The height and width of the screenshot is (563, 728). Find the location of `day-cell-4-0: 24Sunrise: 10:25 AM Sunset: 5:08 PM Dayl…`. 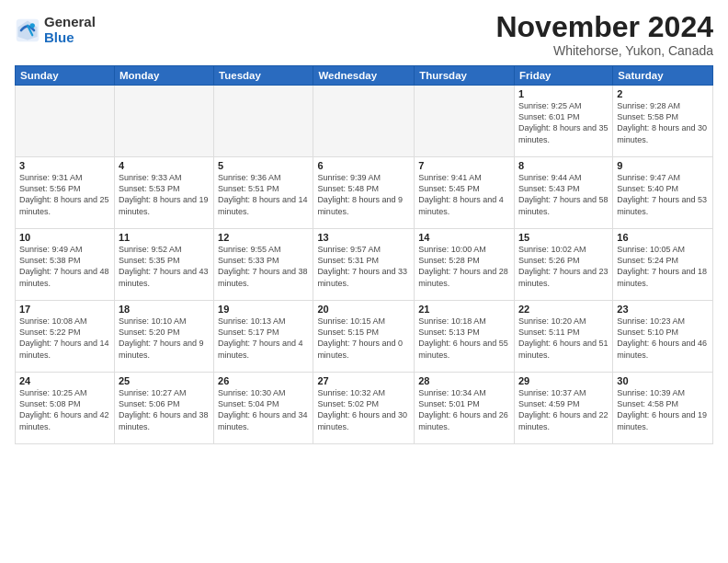

day-cell-4-0: 24Sunrise: 10:25 AM Sunset: 5:08 PM Dayl… is located at coordinates (65, 408).